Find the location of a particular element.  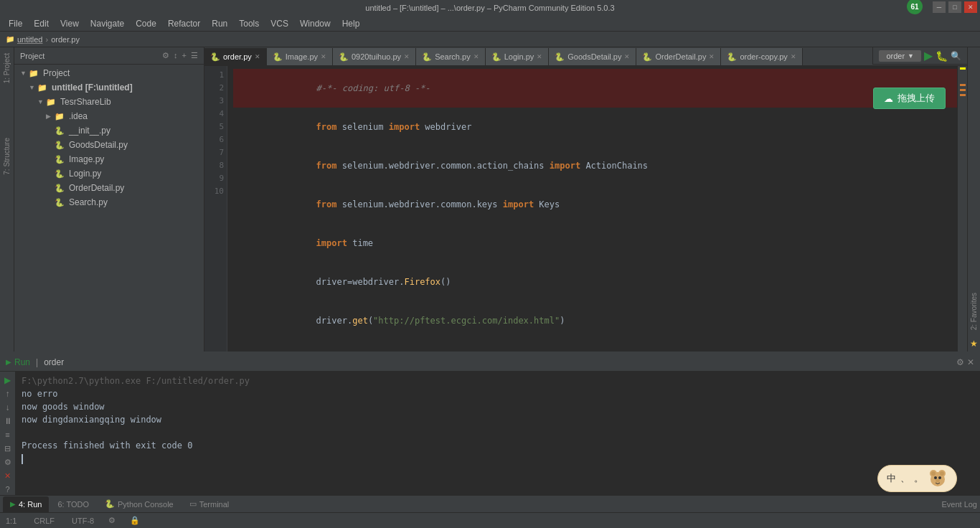

tree-item-search-py: 🐍Search.py is located at coordinates (109, 202).